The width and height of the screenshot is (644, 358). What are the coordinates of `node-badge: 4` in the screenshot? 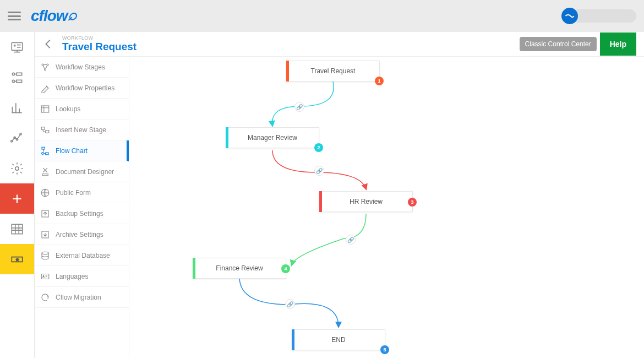 It's located at (286, 269).